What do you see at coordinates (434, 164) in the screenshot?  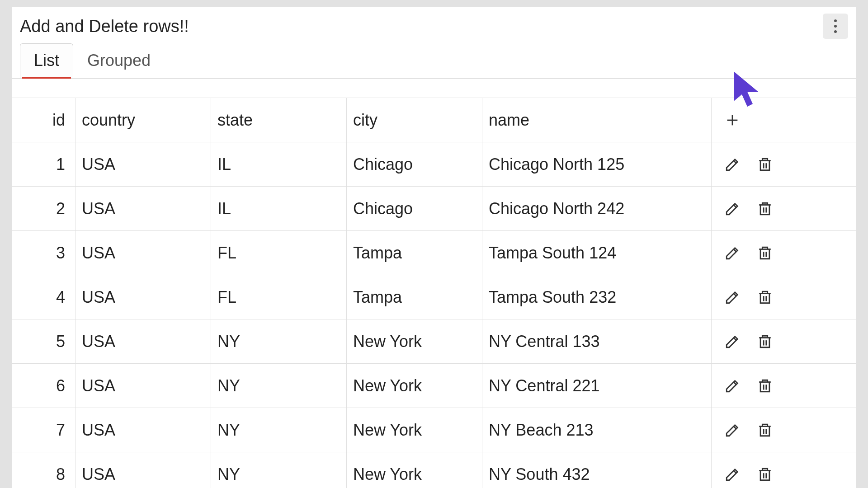 I see `table-row: 1USAILChicagoChicago North 125` at bounding box center [434, 164].